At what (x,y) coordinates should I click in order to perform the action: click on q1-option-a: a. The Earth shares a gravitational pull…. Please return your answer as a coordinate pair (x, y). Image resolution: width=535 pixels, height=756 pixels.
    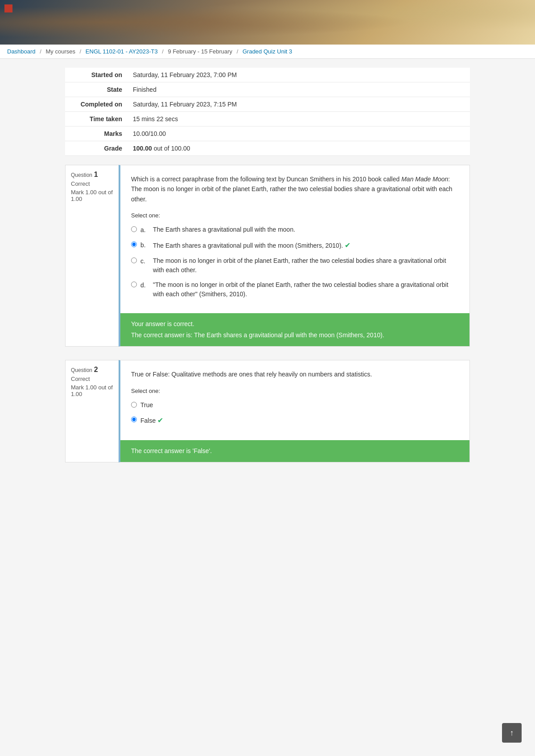
    Looking at the image, I should click on (295, 230).